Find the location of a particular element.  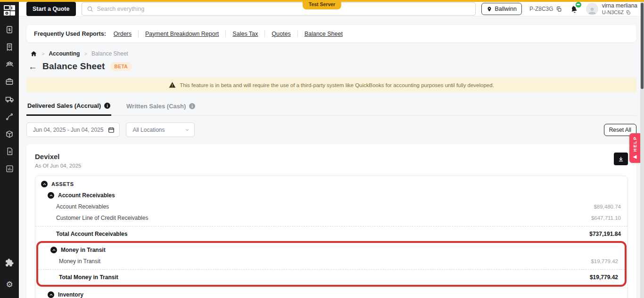

row-label: Inventory is located at coordinates (71, 295).